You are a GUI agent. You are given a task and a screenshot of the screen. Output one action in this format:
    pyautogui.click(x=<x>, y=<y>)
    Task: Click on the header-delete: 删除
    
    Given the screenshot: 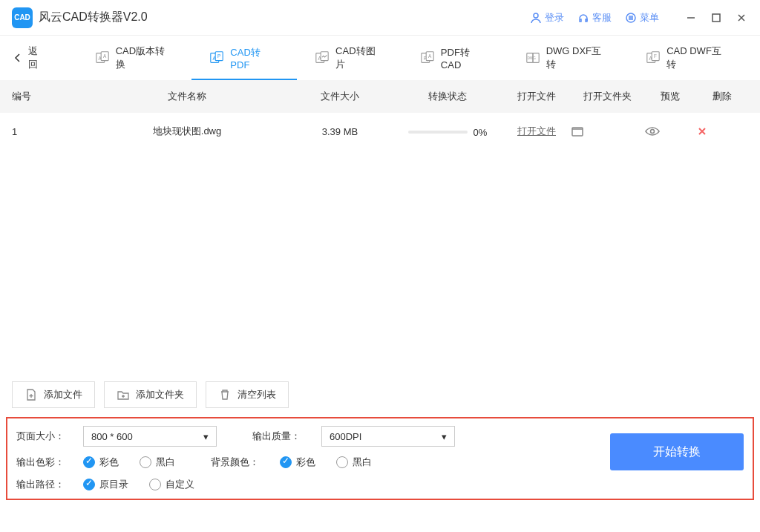 What is the action you would take?
    pyautogui.click(x=722, y=96)
    